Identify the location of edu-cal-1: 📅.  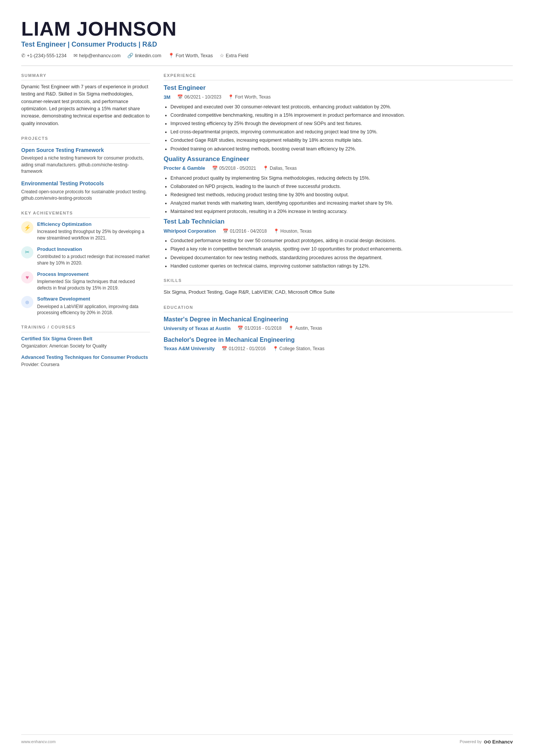
(224, 349).